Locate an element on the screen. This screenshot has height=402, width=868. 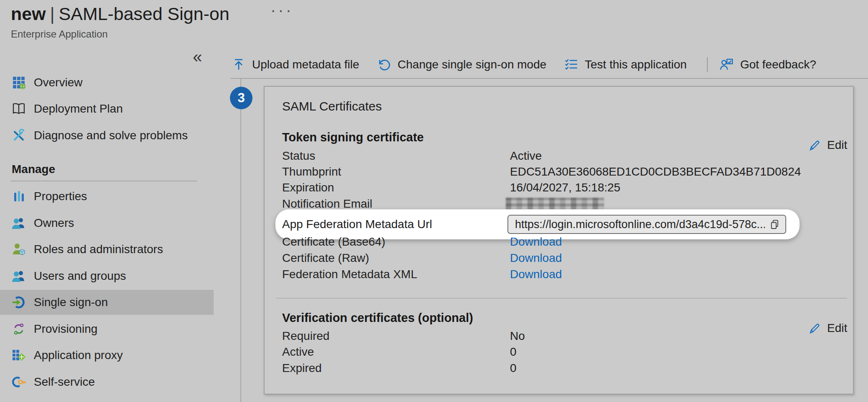
sidebar-item-label: Deployment Plan is located at coordinates (78, 109).